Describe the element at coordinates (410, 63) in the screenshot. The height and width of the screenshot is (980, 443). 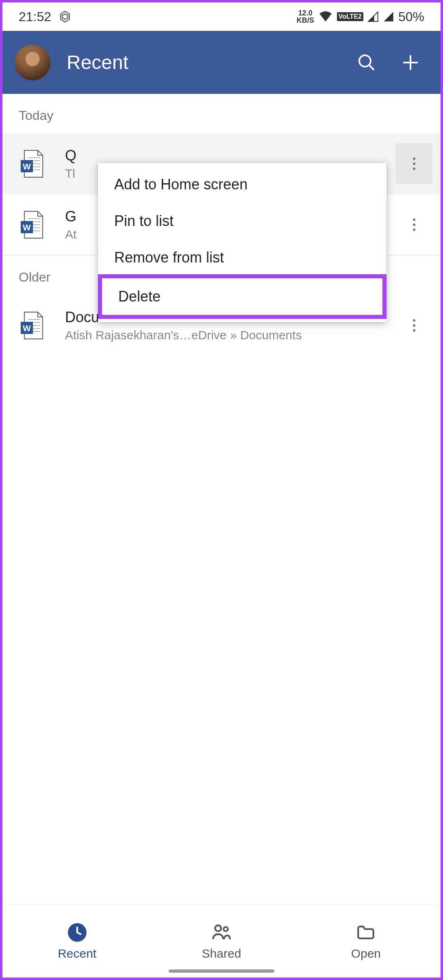
I see `add-icon` at that location.